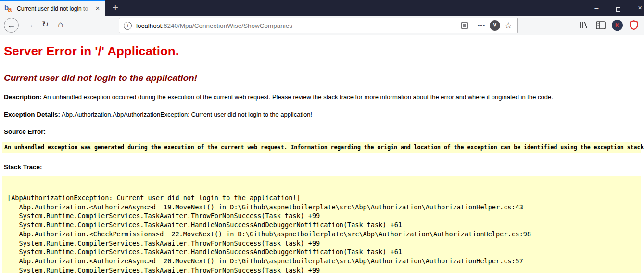 The image size is (644, 273). What do you see at coordinates (473, 26) in the screenshot?
I see `urlbar-separator` at bounding box center [473, 26].